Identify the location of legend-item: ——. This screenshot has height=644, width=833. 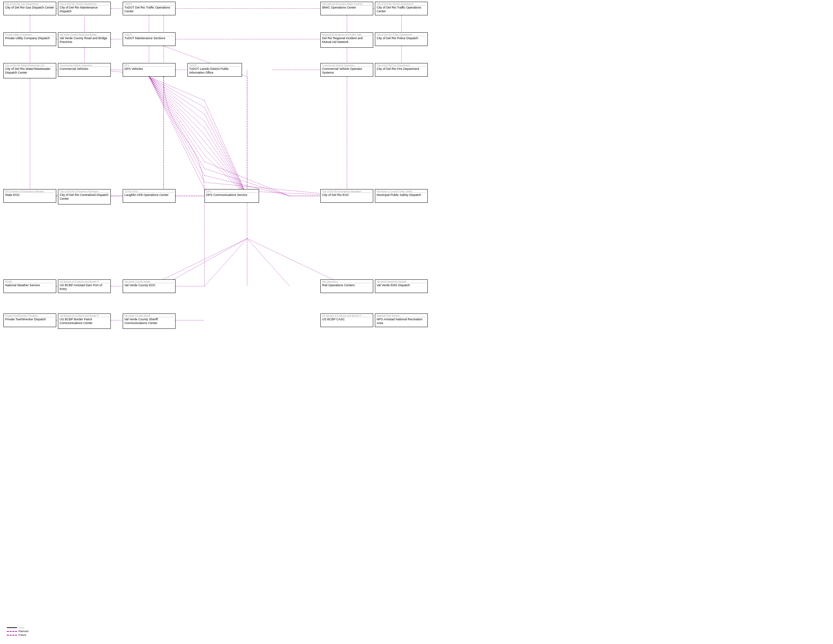
(18, 628).